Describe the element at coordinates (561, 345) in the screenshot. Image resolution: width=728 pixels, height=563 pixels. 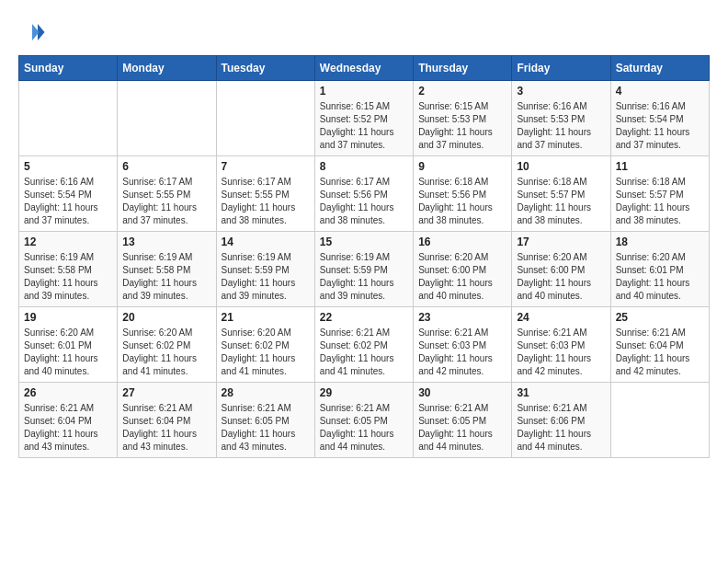
I see `calendar-cell: 24Sunrise: 6:21 AMSunset: 6:03 PMDayligh…` at that location.